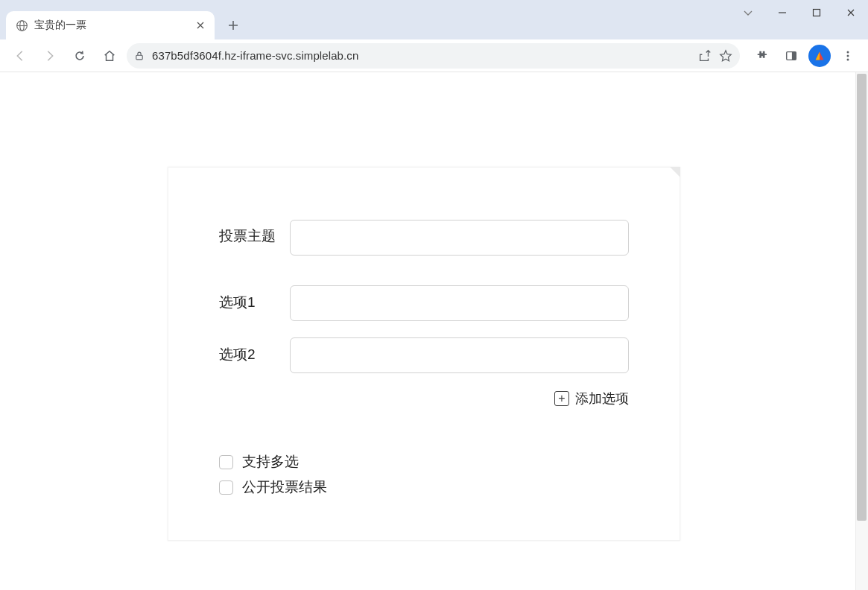  I want to click on scrollbar-thumb, so click(861, 297).